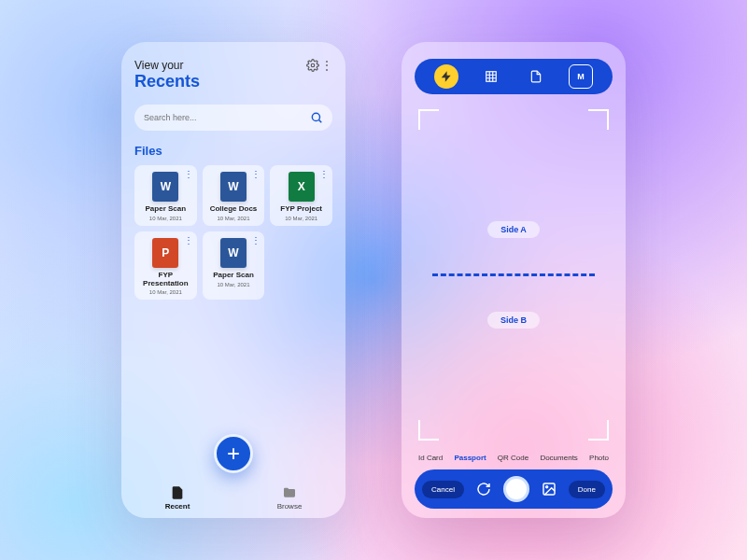 This screenshot has height=560, width=747. What do you see at coordinates (214, 118) in the screenshot?
I see `search-input` at bounding box center [214, 118].